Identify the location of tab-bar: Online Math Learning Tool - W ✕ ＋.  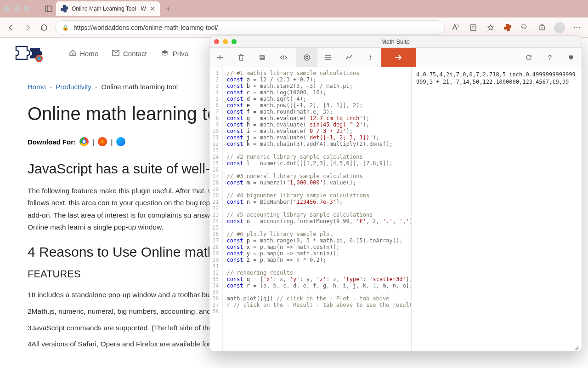
(294, 9).